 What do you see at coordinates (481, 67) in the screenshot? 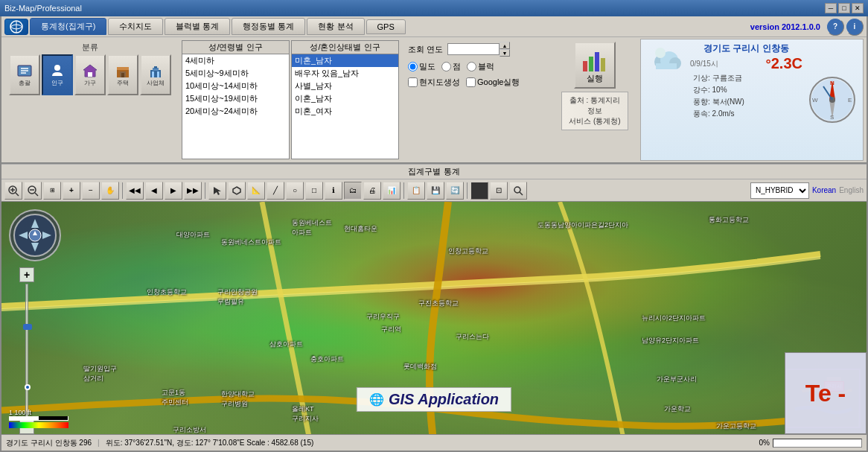
I see `radio-block: 블럭` at bounding box center [481, 67].